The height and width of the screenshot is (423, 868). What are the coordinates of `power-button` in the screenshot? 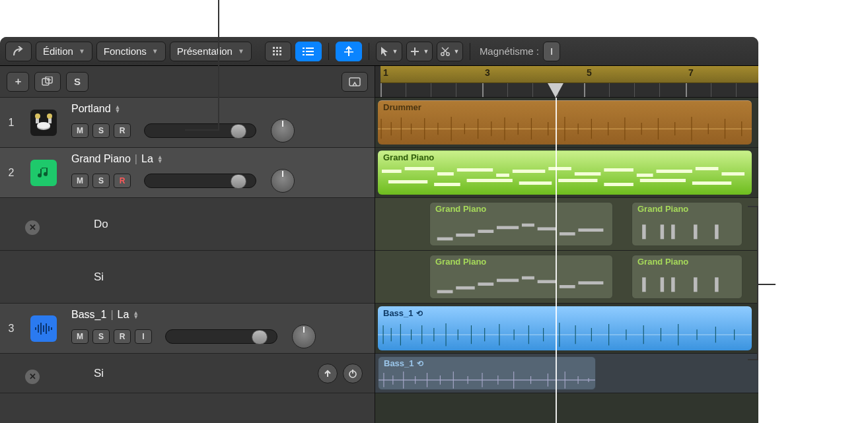 It's located at (353, 374).